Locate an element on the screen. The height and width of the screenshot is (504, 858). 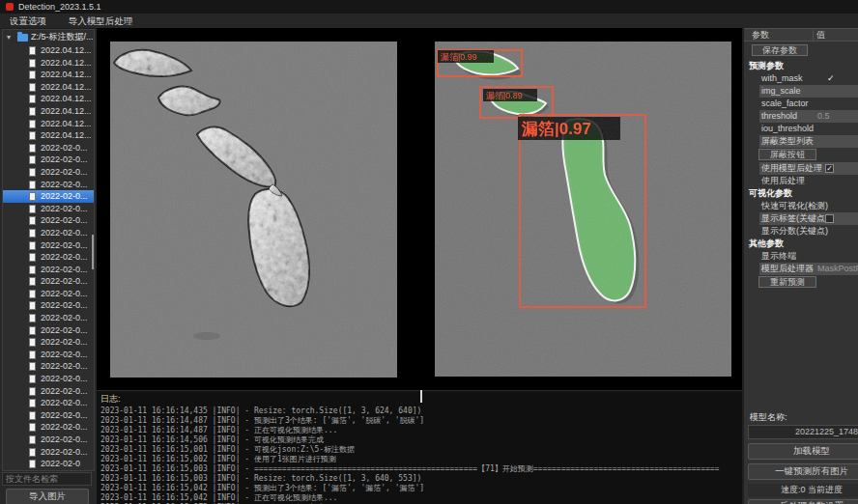
param-group-header: 其他参数 is located at coordinates (801, 243).